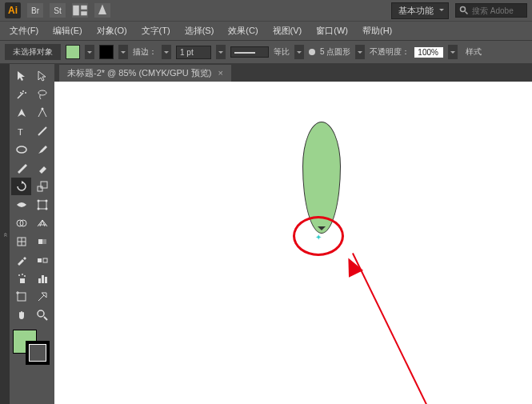  What do you see at coordinates (42, 297) in the screenshot?
I see `slice-tool` at bounding box center [42, 297].